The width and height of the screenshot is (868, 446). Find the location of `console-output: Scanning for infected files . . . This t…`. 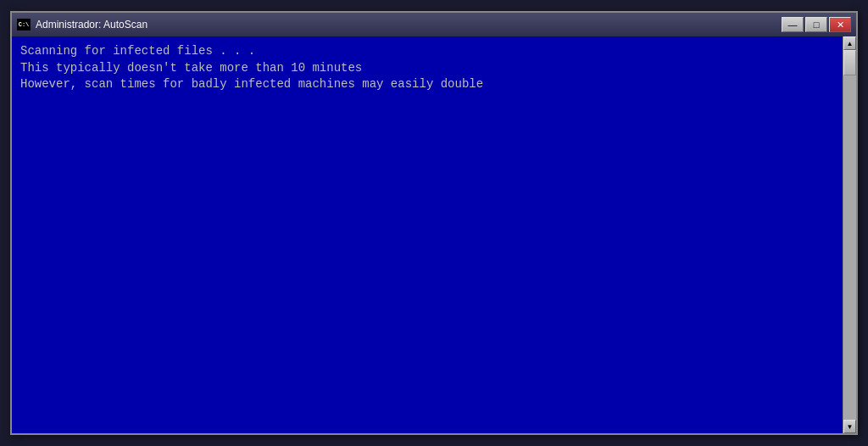

console-output: Scanning for infected files . . . This t… is located at coordinates (427, 68).